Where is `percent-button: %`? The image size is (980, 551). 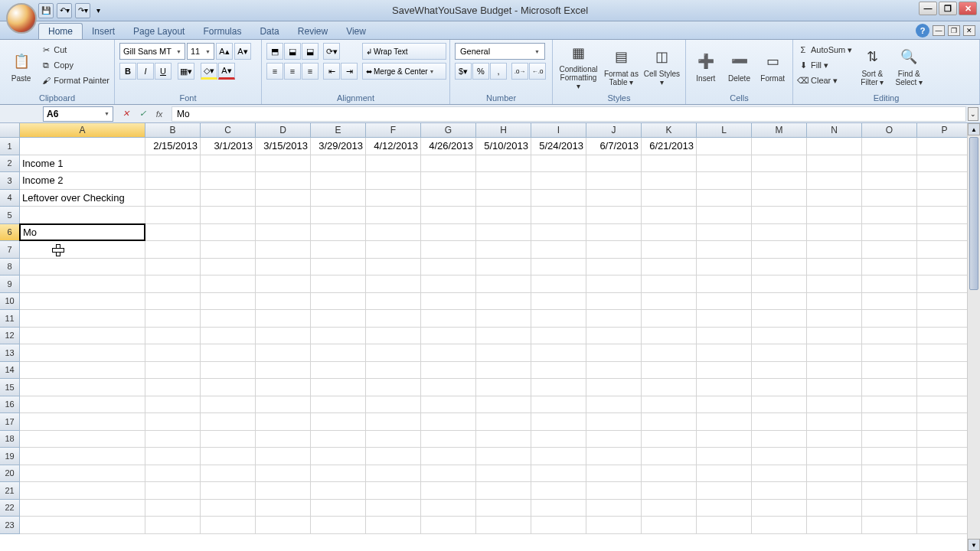 percent-button: % is located at coordinates (481, 71).